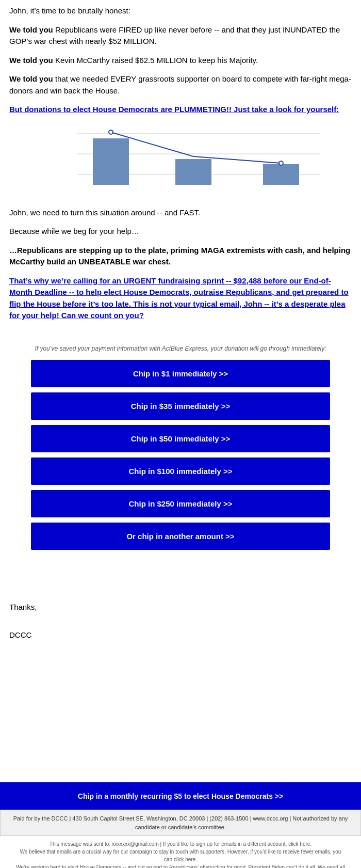 The height and width of the screenshot is (868, 361). I want to click on para6: …Republicans are stepping up to the plat…, so click(180, 256).